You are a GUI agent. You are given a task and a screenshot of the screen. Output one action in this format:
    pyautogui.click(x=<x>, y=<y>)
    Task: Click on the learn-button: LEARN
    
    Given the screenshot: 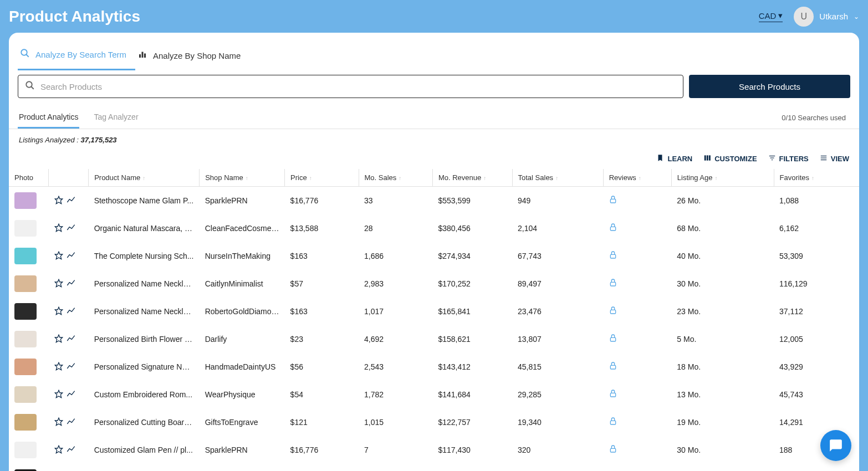 What is the action you would take?
    pyautogui.click(x=674, y=158)
    